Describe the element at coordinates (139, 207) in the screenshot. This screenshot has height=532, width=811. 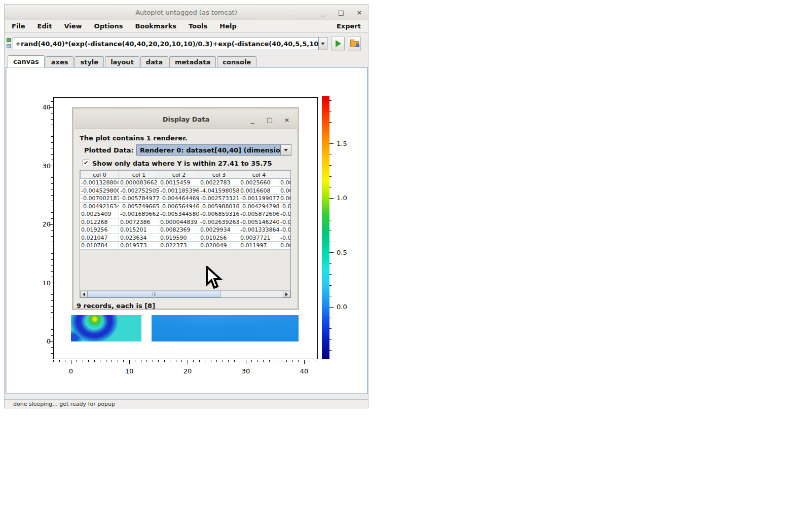
I see `table-cell: -0.005749665...` at that location.